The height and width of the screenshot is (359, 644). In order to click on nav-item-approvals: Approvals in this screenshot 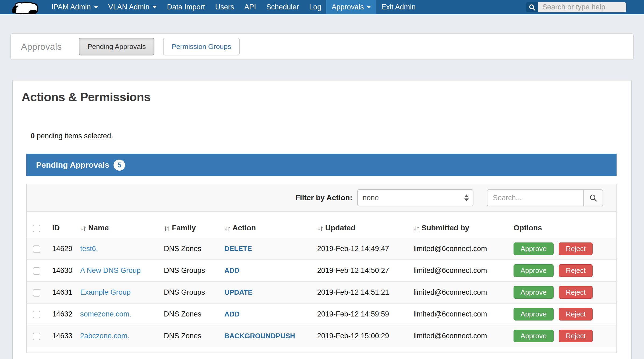, I will do `click(351, 7)`.